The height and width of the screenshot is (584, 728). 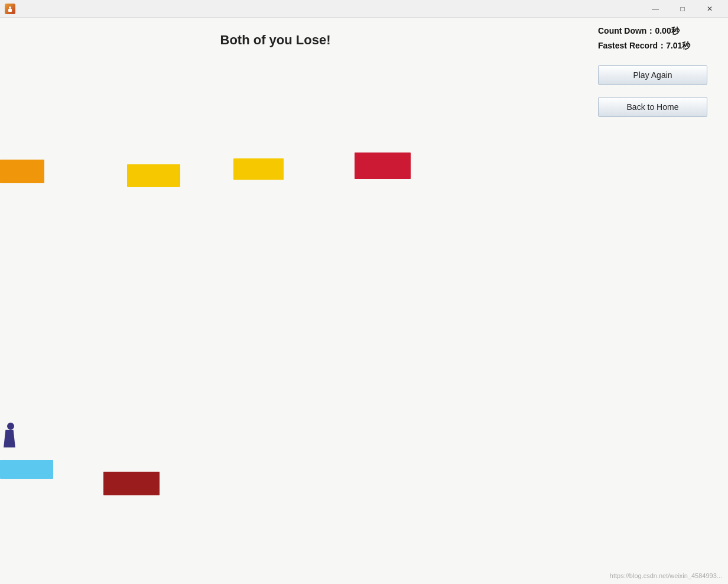 What do you see at coordinates (11, 426) in the screenshot?
I see `player-head` at bounding box center [11, 426].